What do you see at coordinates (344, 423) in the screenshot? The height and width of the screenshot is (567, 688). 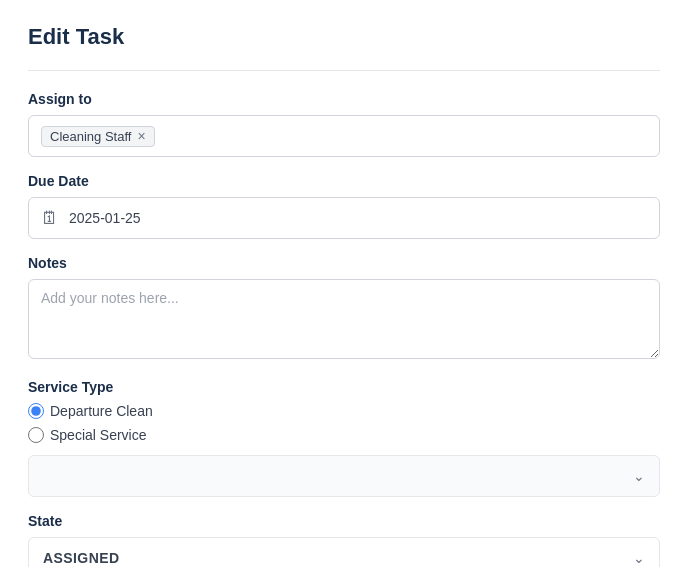 I see `service-type-radio-group: Departure Clean Special Service` at bounding box center [344, 423].